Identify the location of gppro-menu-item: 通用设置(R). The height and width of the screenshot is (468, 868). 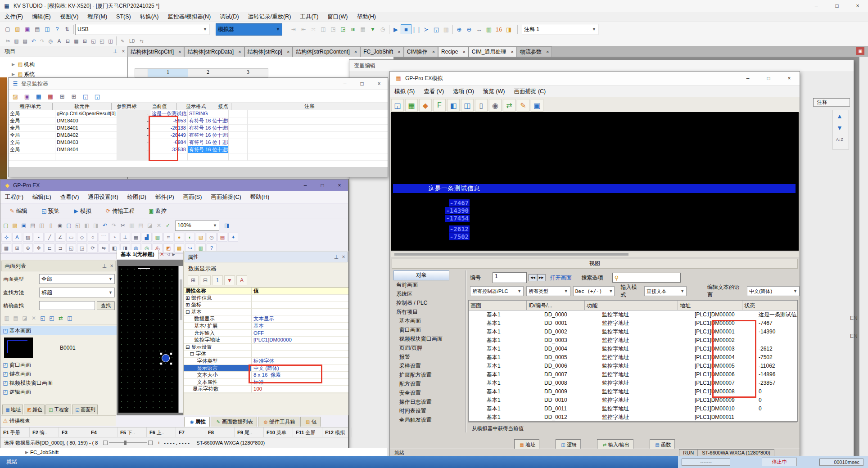
(103, 197).